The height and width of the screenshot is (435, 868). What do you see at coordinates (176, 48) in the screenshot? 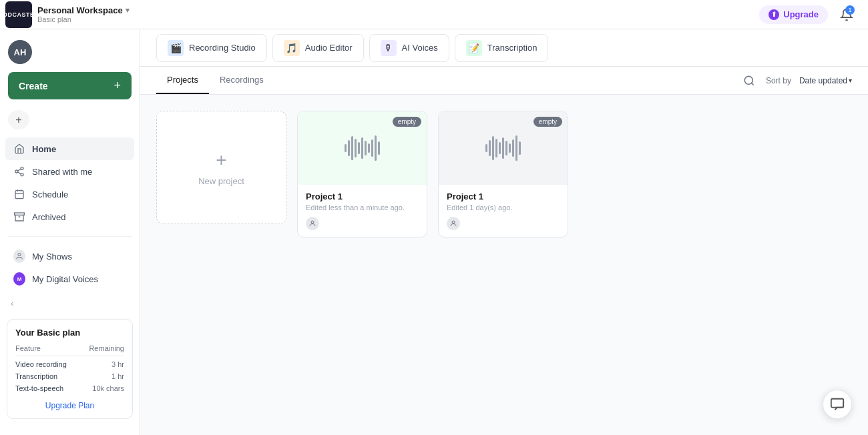
I see `recording-studio-icon: 🎬` at bounding box center [176, 48].